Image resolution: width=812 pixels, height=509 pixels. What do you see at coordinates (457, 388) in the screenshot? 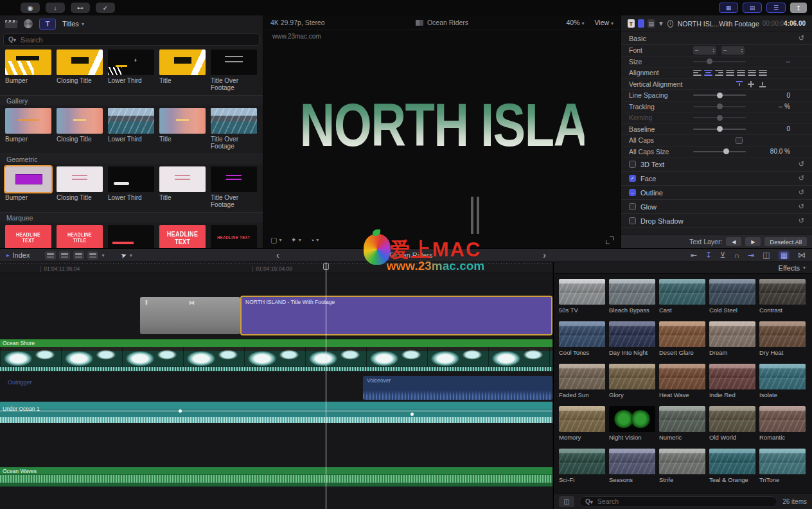
I see `voiceover-clip: Voiceover` at bounding box center [457, 388].